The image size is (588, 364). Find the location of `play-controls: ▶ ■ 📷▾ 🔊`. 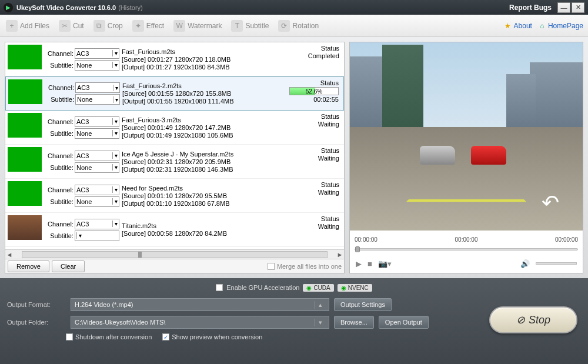

play-controls: ▶ ■ 📷▾ 🔊 is located at coordinates (466, 263).